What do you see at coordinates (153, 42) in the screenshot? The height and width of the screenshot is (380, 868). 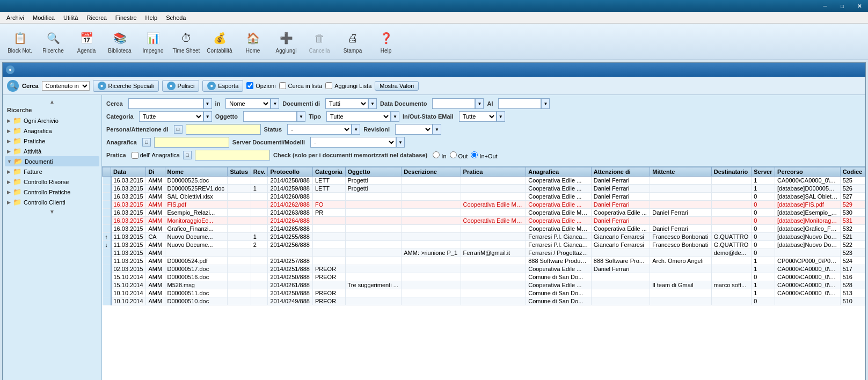 I see `impegno-button: 📊 Impegno` at bounding box center [153, 42].